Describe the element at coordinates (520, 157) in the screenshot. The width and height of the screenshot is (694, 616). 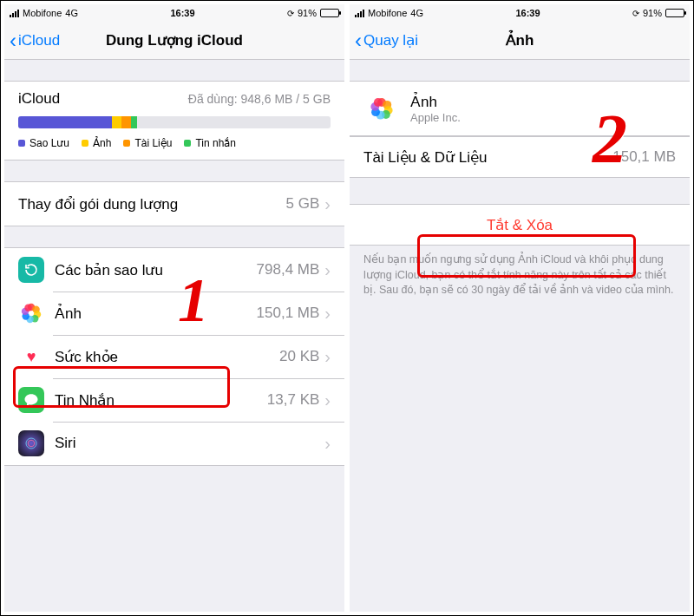
I see `documents-data-row: Tài Liệu & Dữ Liệu 150,1 MB` at that location.